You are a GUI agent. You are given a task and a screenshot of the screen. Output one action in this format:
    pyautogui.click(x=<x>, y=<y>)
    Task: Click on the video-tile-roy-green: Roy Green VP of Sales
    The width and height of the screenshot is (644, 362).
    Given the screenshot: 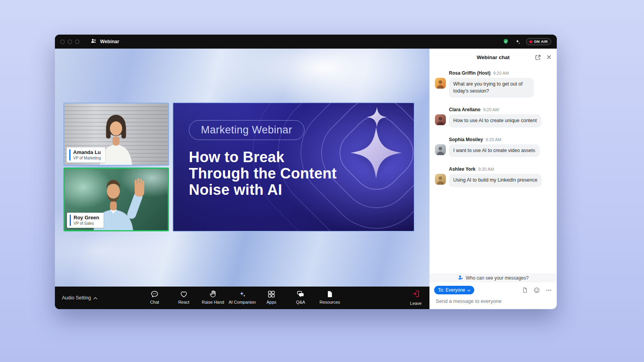 What is the action you would take?
    pyautogui.click(x=116, y=199)
    